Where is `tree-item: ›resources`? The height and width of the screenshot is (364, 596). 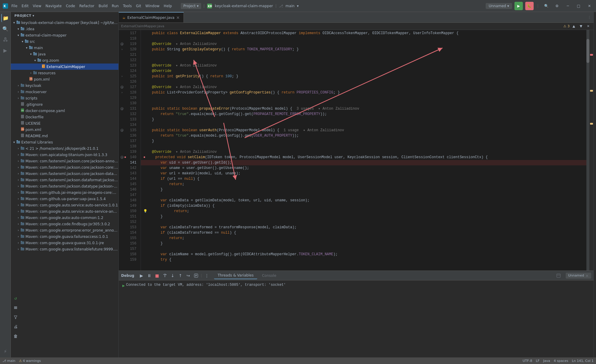 tree-item: ›resources is located at coordinates (65, 73).